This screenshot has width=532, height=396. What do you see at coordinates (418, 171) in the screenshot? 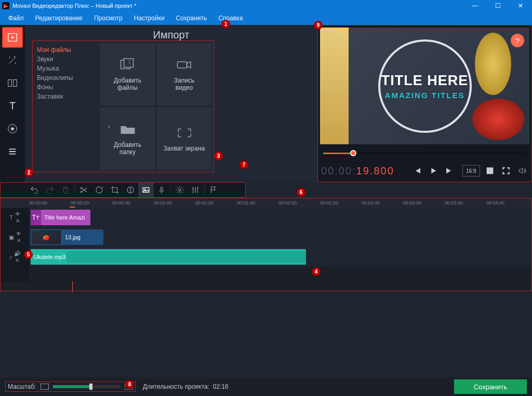
I see `prev-frame-button` at bounding box center [418, 171].